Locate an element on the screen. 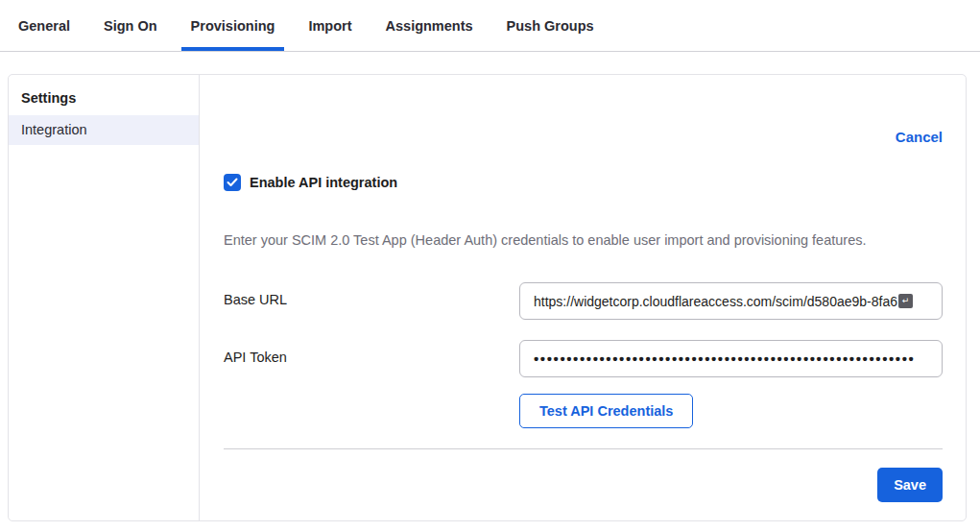 The height and width of the screenshot is (531, 980). api-token-input: ••••••••••••••••••••••••••••••••••••••••… is located at coordinates (731, 359).